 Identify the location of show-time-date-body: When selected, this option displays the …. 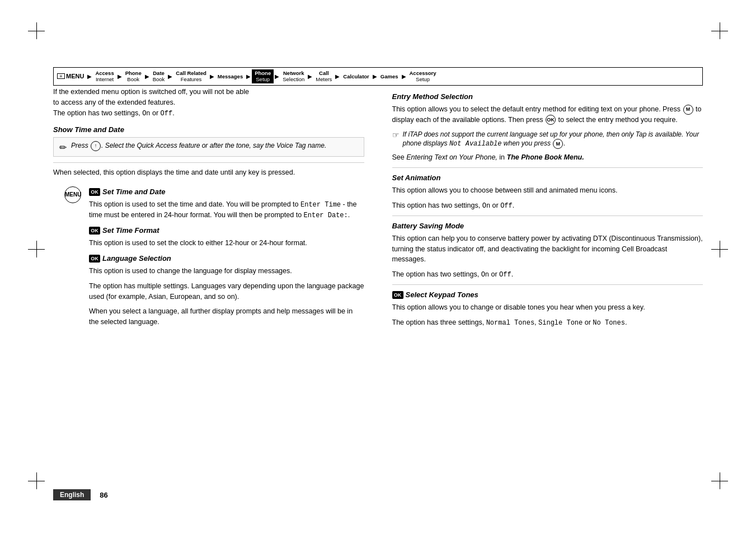
(209, 172).